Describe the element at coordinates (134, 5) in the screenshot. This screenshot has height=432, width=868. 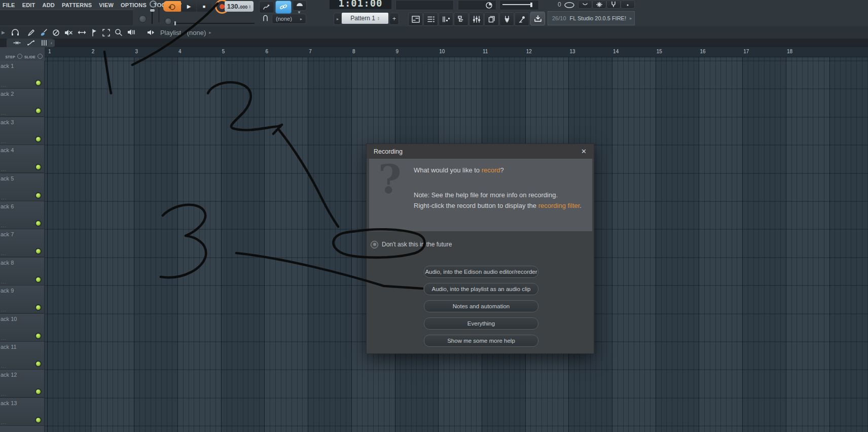
I see `menu-item-options: OPTIONS` at that location.